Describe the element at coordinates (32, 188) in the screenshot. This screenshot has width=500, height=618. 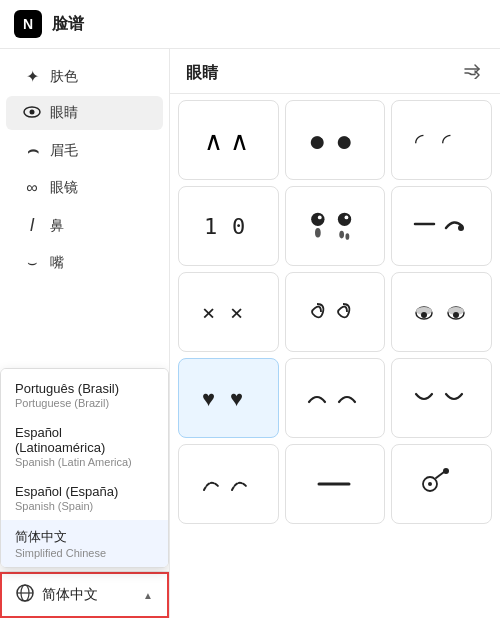
I see `glasses-icon: ∞` at that location.